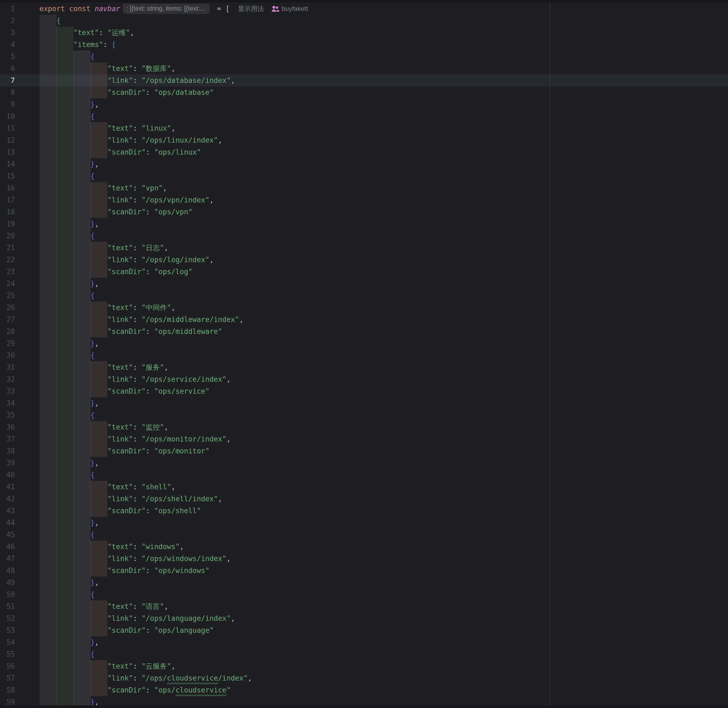 The image size is (728, 708). Describe the element at coordinates (364, 355) in the screenshot. I see `code-line: 30 {` at that location.